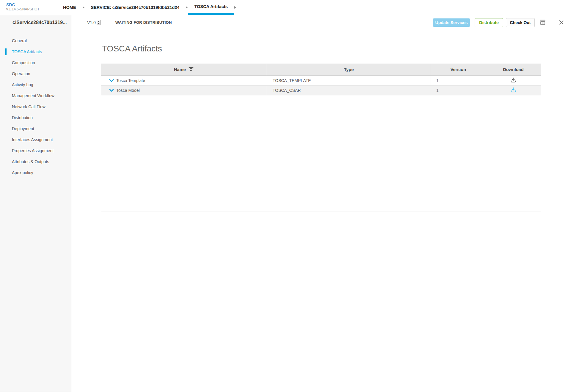  Describe the element at coordinates (321, 80) in the screenshot. I see `table-row: Tosca Template TOSCA_TEMPLATE 1` at that location.